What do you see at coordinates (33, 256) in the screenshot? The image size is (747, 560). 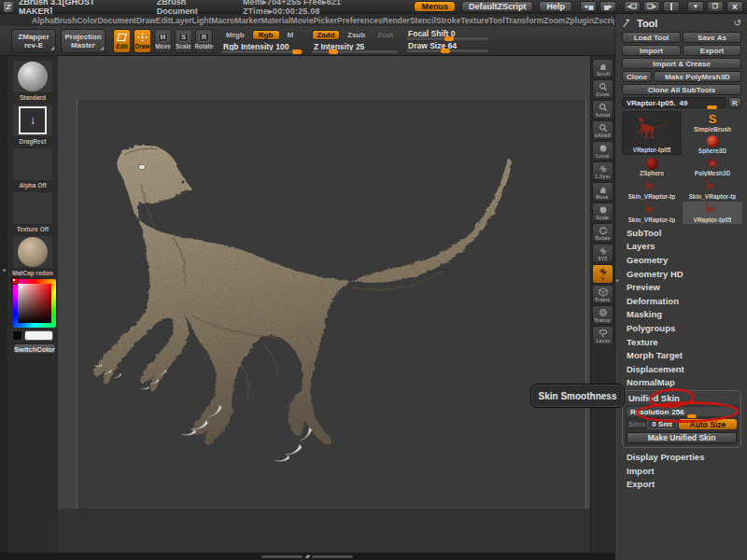 I see `current-material: MatCap redon` at bounding box center [33, 256].